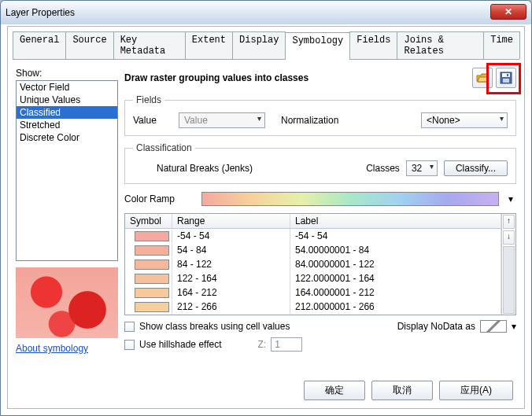 Image resolution: width=532 pixels, height=416 pixels. What do you see at coordinates (350, 199) in the screenshot?
I see `color-ramp-dropdown` at bounding box center [350, 199].